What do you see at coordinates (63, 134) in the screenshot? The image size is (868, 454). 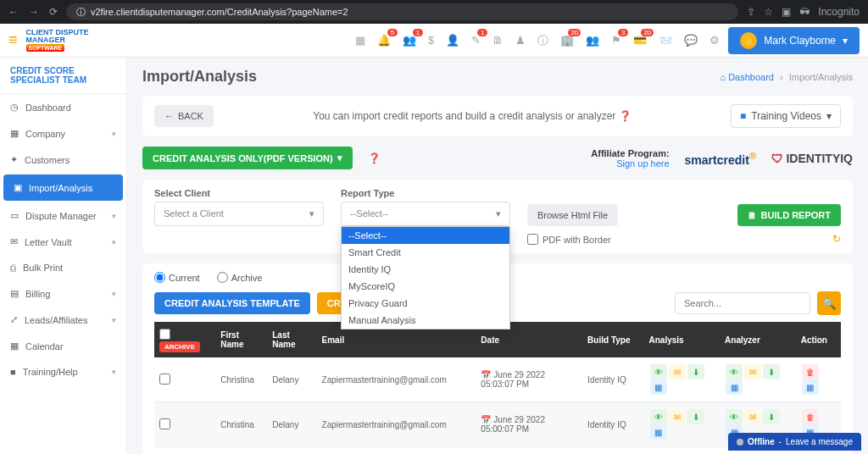 I see `sidebar-item-company: ▦Company▾` at bounding box center [63, 134].